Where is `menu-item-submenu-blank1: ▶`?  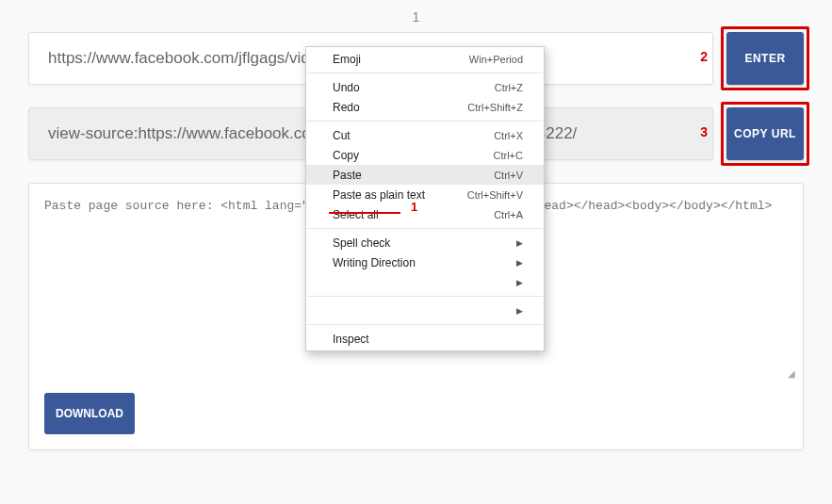
menu-item-submenu-blank1: ▶ is located at coordinates (425, 283).